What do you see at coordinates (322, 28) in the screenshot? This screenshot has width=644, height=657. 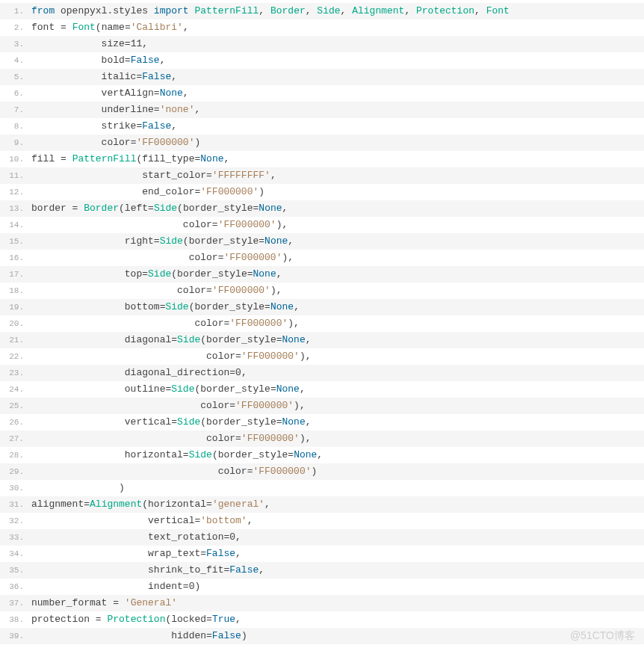 I see `code-line: 2.font = Font(name='Calibri',` at bounding box center [322, 28].